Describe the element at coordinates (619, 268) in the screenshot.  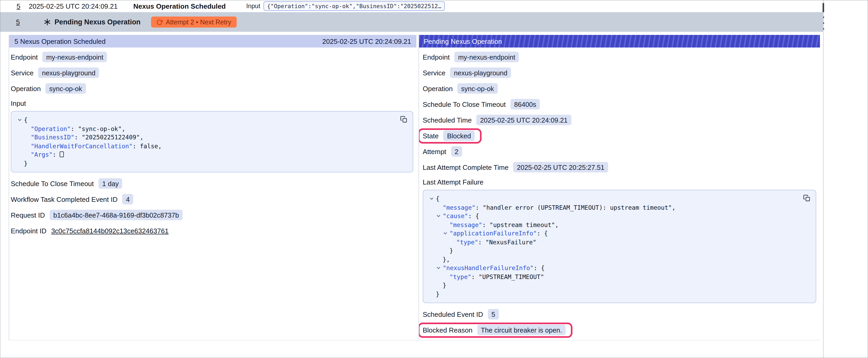
I see `json-line: "nexusHandlerFailureInfo": {` at that location.